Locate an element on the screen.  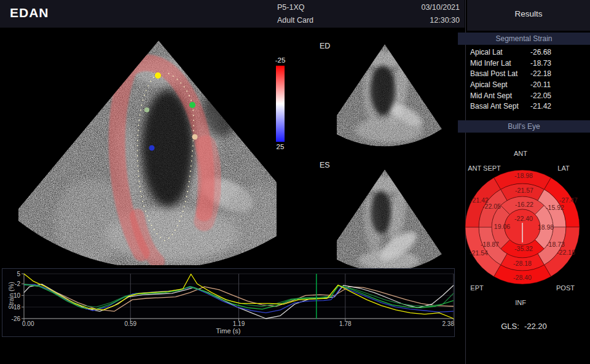
row-value: -20.11 is located at coordinates (541, 85).